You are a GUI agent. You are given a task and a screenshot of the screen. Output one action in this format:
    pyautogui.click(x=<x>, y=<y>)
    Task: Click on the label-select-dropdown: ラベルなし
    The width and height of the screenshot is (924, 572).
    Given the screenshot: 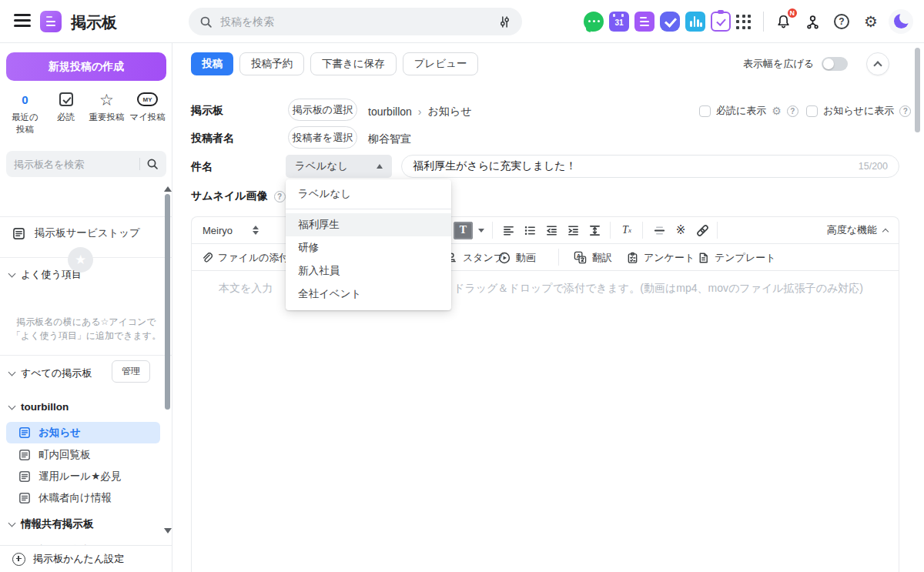 What is the action you would take?
    pyautogui.click(x=339, y=166)
    